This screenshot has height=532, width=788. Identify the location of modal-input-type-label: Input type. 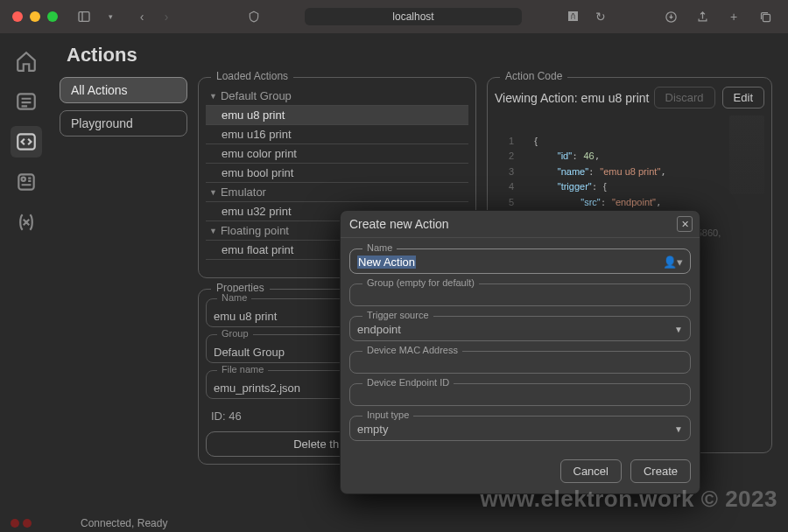
(388, 415).